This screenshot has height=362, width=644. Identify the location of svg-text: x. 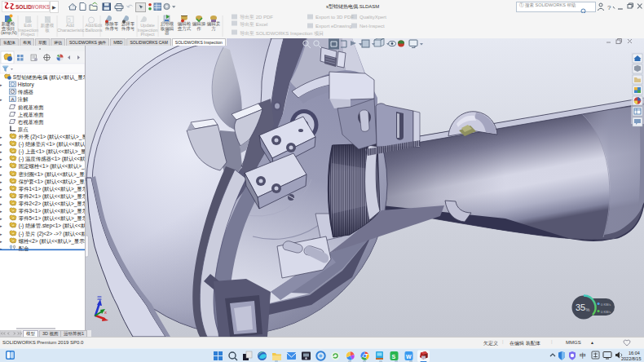
(106, 312).